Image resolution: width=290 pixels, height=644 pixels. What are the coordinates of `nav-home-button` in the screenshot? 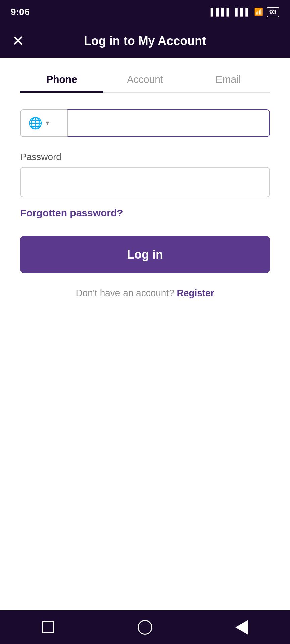 It's located at (145, 627).